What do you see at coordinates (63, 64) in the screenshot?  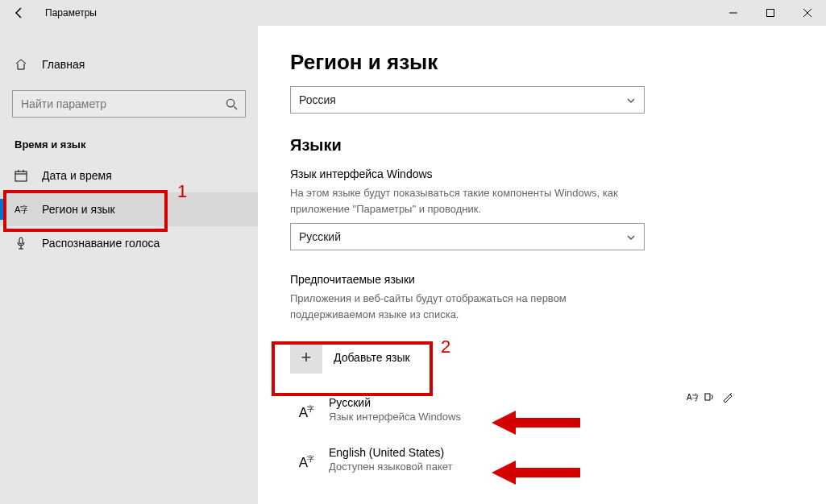 I see `home-label: Главная` at bounding box center [63, 64].